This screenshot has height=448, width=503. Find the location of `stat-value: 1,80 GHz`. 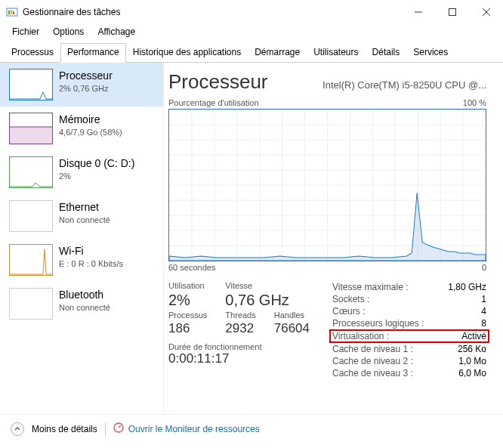

stat-value: 1,80 GHz is located at coordinates (467, 287).